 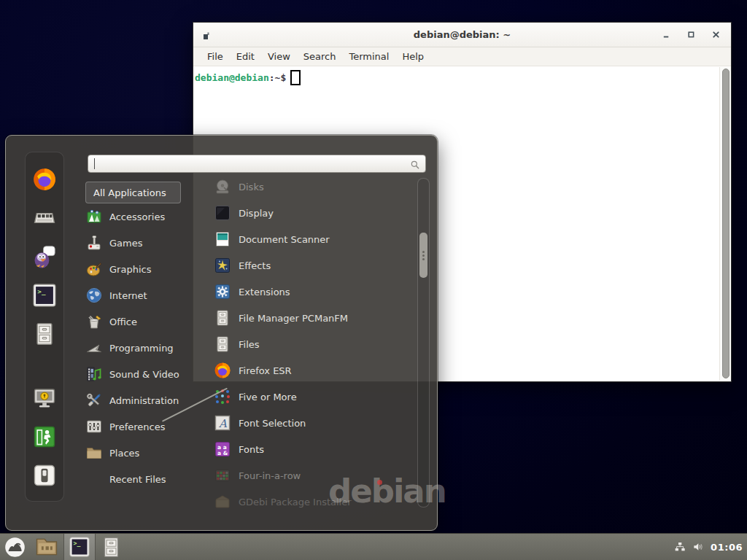 I want to click on application-files: Files, so click(x=313, y=344).